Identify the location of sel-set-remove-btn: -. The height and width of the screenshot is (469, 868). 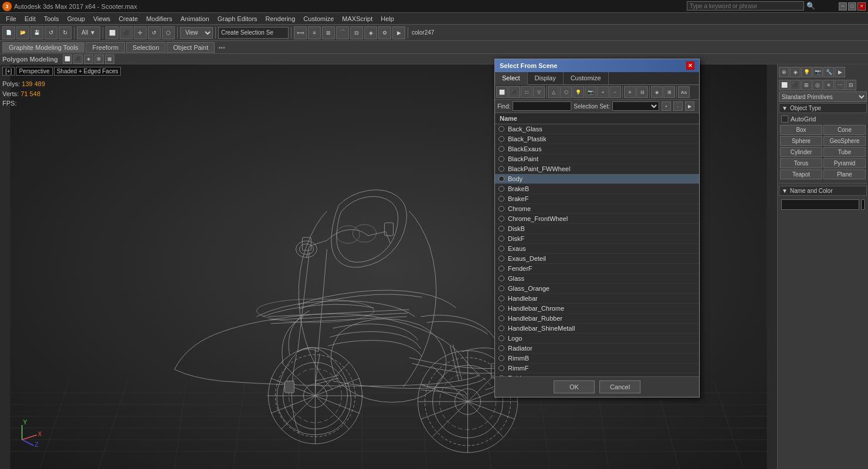
(678, 106).